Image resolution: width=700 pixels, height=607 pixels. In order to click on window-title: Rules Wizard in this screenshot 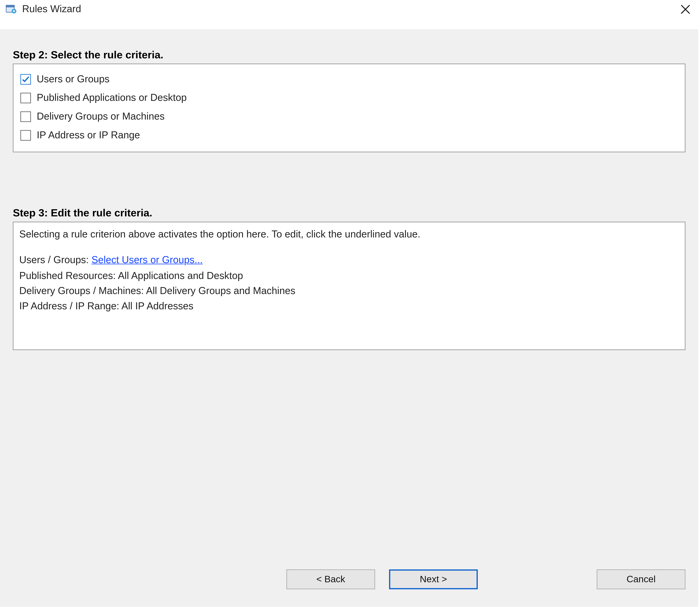, I will do `click(52, 9)`.